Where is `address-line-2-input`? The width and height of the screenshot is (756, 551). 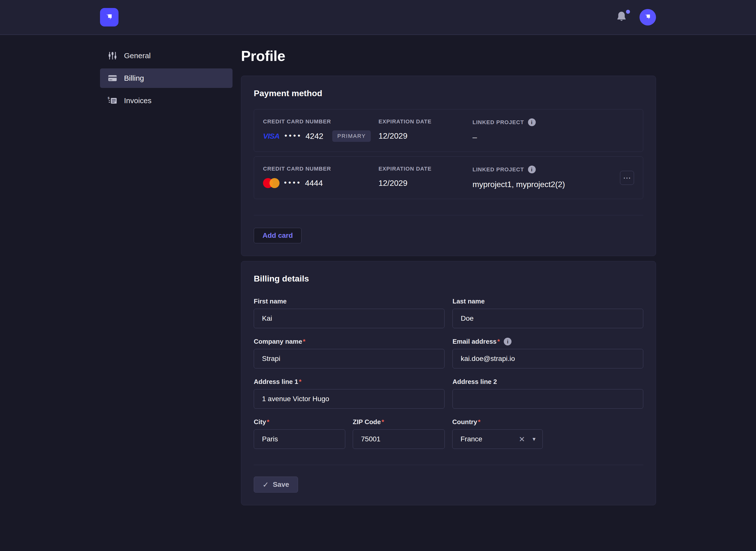 address-line-2-input is located at coordinates (548, 399).